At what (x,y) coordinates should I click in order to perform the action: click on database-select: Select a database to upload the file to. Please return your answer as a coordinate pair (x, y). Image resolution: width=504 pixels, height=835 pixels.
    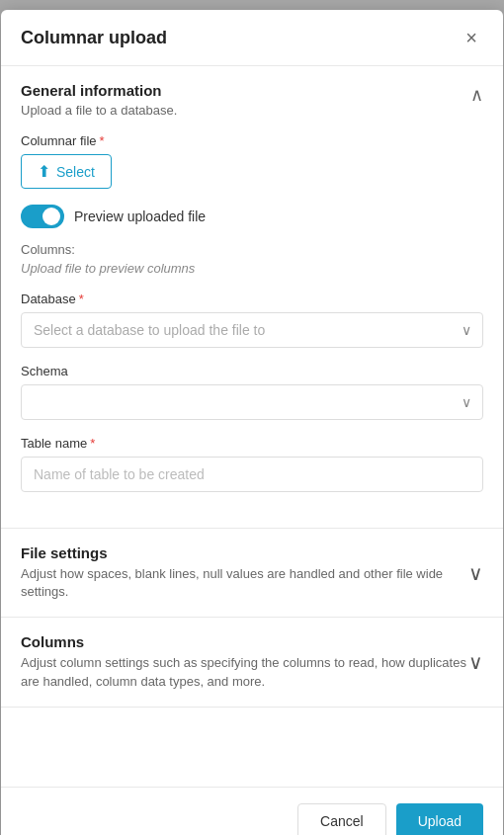
    Looking at the image, I should click on (252, 330).